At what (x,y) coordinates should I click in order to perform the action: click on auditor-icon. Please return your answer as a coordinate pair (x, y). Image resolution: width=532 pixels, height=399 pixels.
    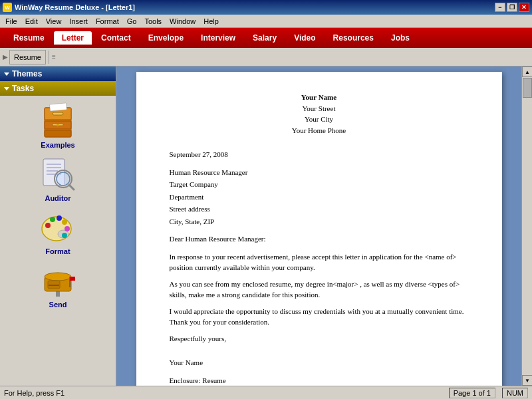
    Looking at the image, I should click on (58, 174).